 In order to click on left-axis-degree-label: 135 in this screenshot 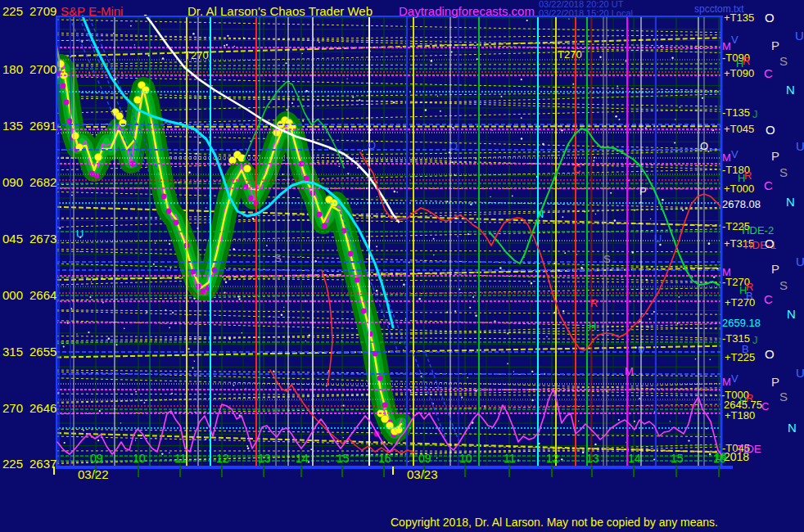, I will do `click(13, 126)`.